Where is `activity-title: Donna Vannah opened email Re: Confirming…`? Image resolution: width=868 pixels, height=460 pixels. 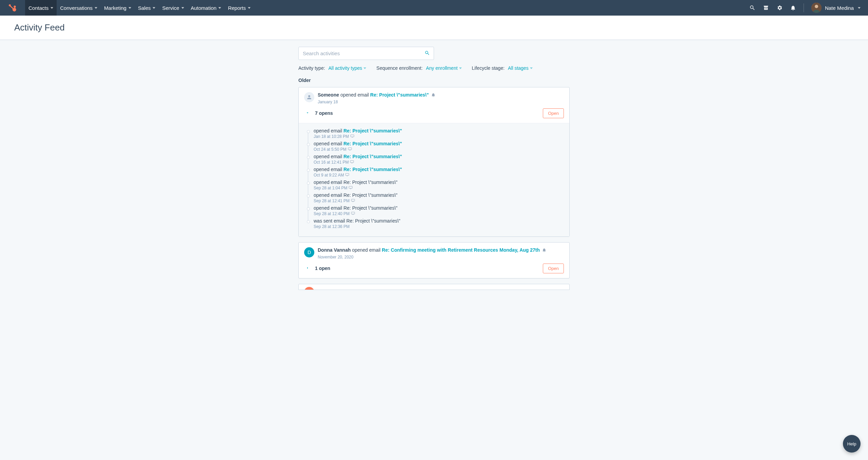
activity-title: Donna Vannah opened email Re: Confirming… is located at coordinates (432, 250).